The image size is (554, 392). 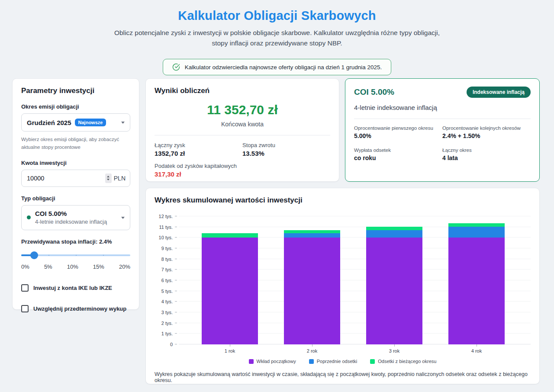 I want to click on next-periods-rate: Oprocentowanie kolejnych okresów 2.4% + …, so click(x=486, y=132).